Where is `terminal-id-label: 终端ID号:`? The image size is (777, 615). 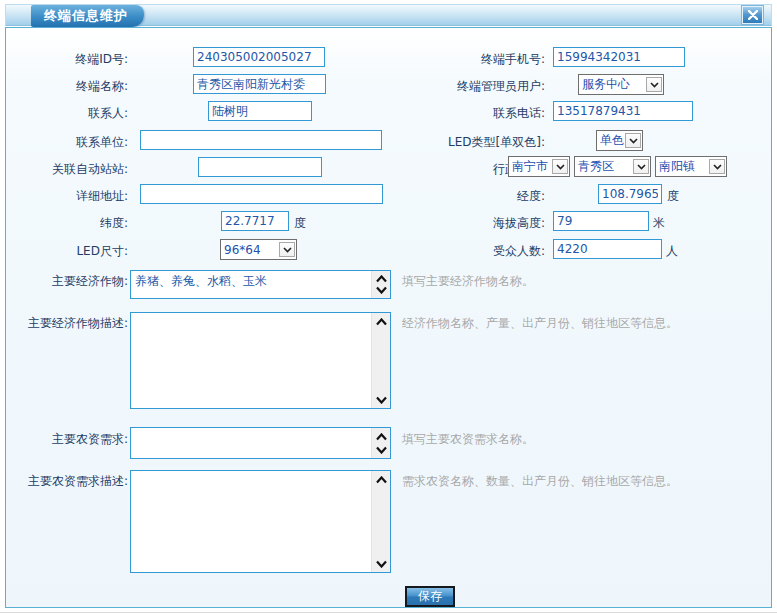
terminal-id-label: 终端ID号: is located at coordinates (68, 60).